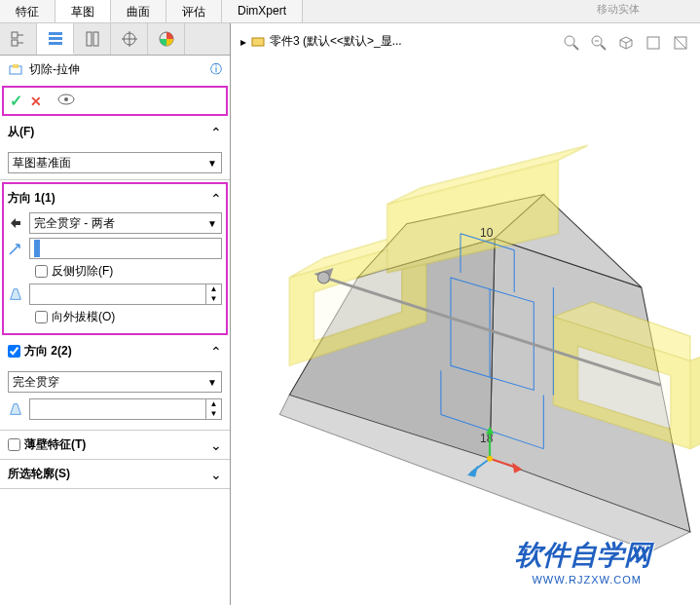 The width and height of the screenshot is (700, 605). I want to click on cancel-button: ✕, so click(36, 101).